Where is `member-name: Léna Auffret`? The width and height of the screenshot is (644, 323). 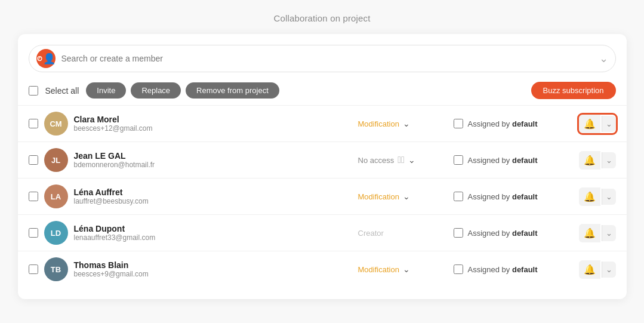
member-name: Léna Auffret is located at coordinates (213, 192).